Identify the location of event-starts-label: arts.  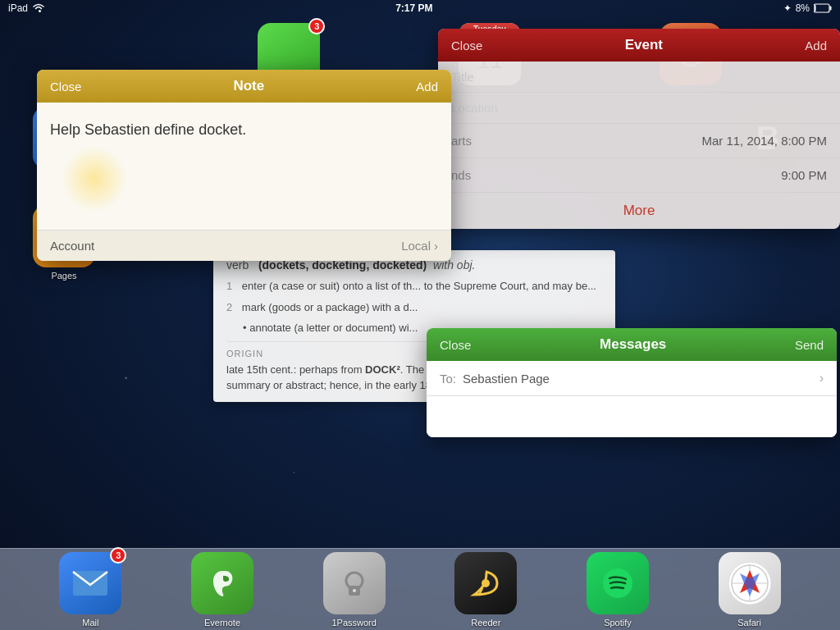
(461, 141).